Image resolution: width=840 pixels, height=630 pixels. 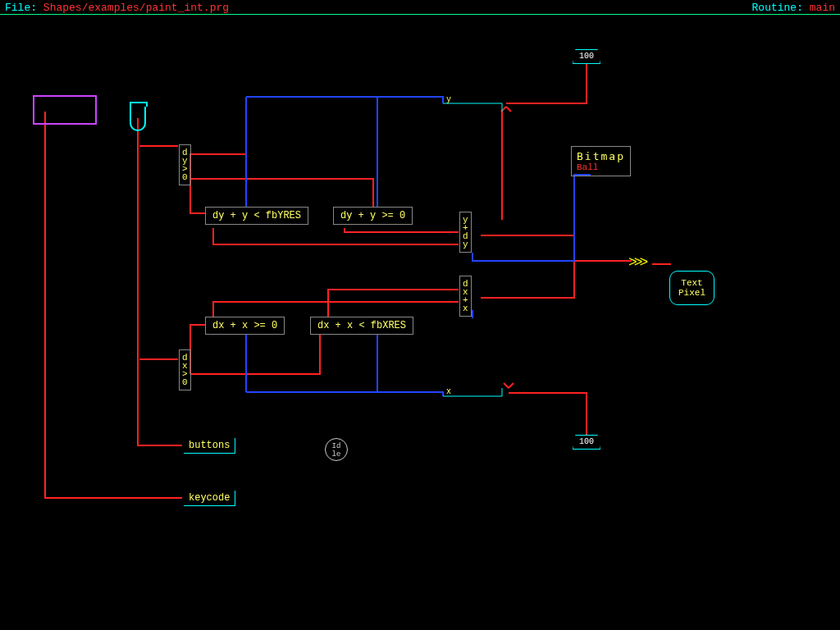 I want to click on chevron-icon: >>>, so click(x=637, y=262).